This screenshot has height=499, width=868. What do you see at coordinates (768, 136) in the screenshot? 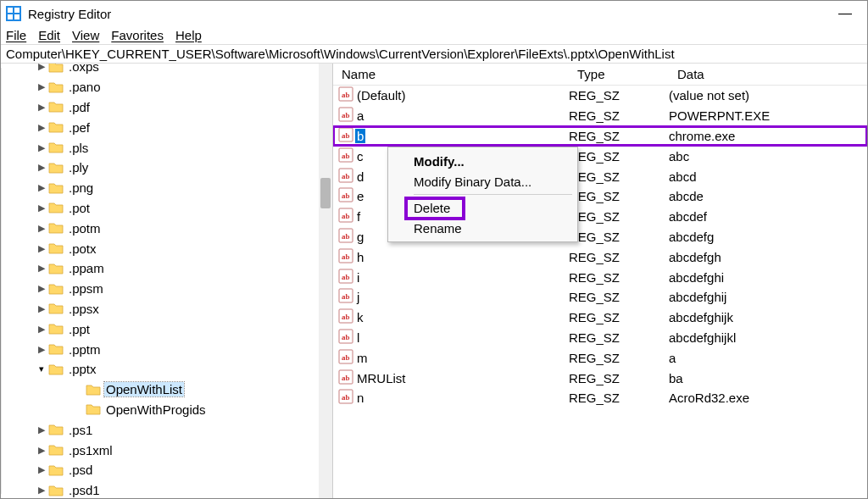
I see `value-data: chrome.exe` at bounding box center [768, 136].